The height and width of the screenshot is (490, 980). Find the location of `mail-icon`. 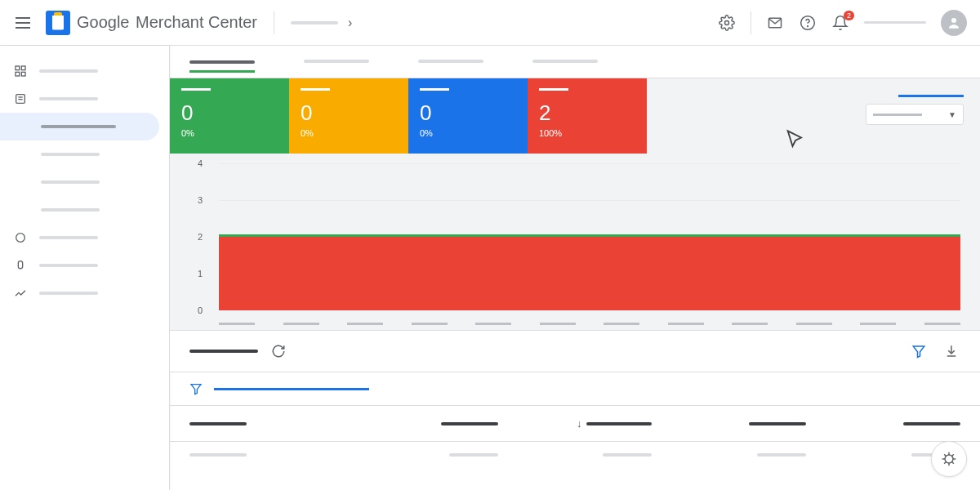

mail-icon is located at coordinates (775, 23).